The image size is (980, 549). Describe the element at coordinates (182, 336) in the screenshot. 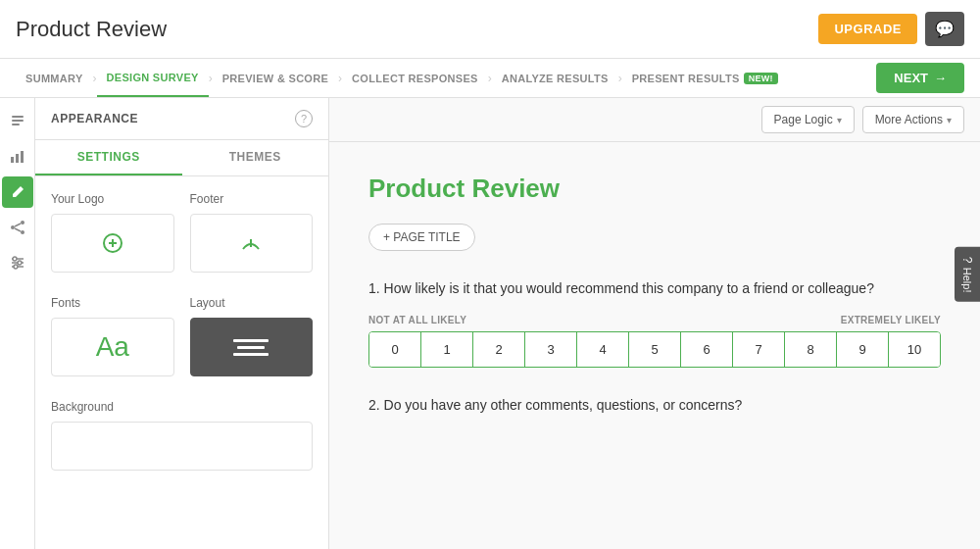

I see `fonts-layout-row: Fonts Aa Layout` at that location.